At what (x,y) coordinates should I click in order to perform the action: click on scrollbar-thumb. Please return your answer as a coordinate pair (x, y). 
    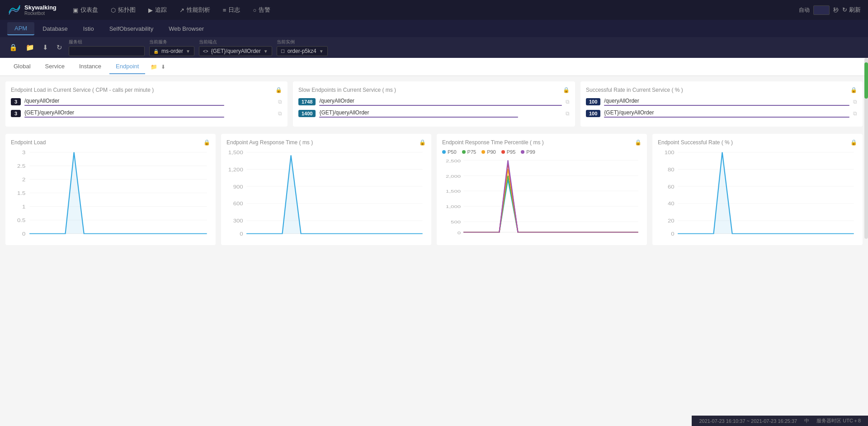
    Looking at the image, I should click on (866, 80).